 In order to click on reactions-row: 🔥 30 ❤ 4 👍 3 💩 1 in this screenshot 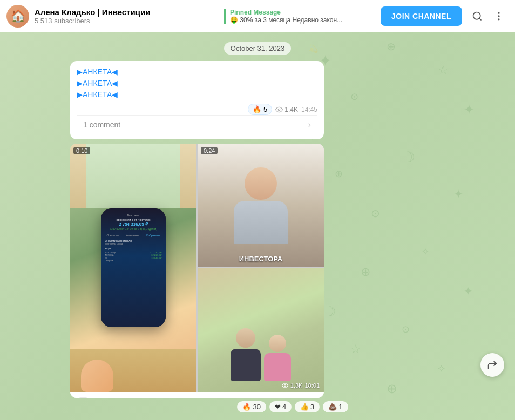, I will do `click(257, 406)`.